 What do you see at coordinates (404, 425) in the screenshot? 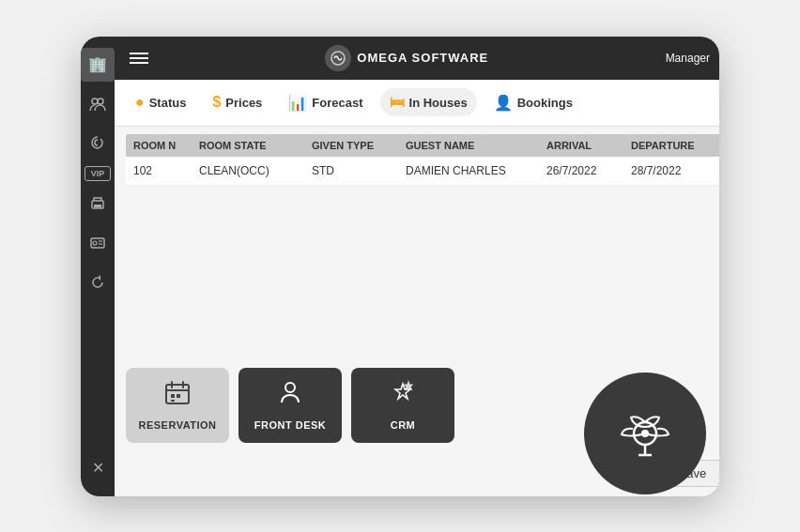
I see `crm-label: CRM` at bounding box center [404, 425].